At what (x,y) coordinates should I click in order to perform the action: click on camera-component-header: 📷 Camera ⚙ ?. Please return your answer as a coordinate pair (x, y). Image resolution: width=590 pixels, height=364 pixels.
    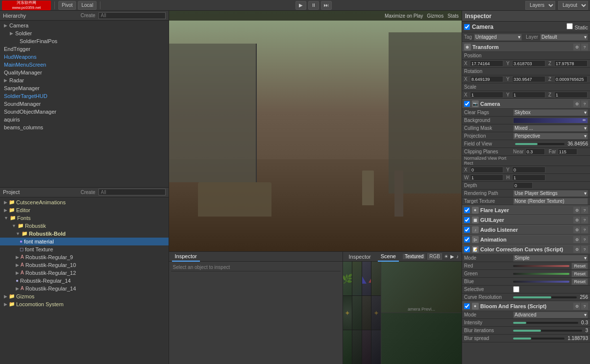
    Looking at the image, I should click on (526, 104).